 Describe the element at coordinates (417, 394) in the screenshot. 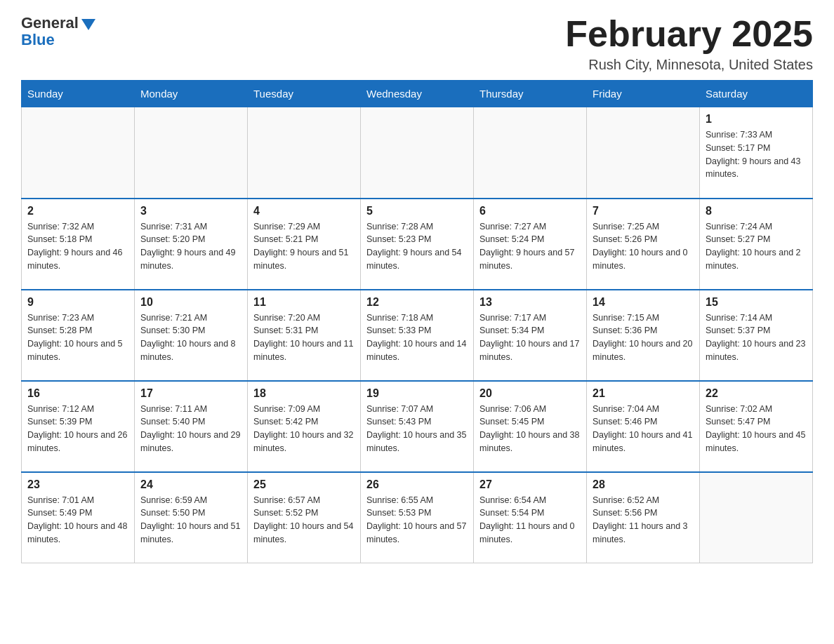

I see `day-number: 19` at that location.